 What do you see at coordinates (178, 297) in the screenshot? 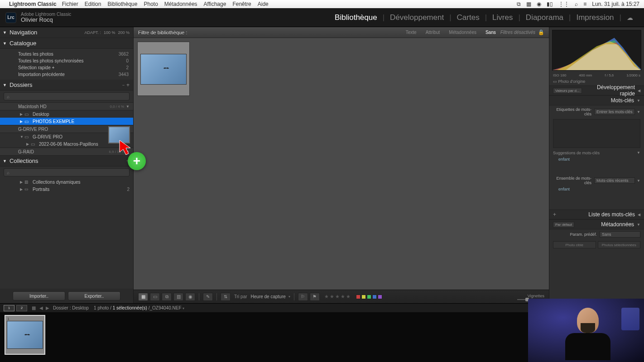
I see `survey-view-icon: ▥` at bounding box center [178, 297].